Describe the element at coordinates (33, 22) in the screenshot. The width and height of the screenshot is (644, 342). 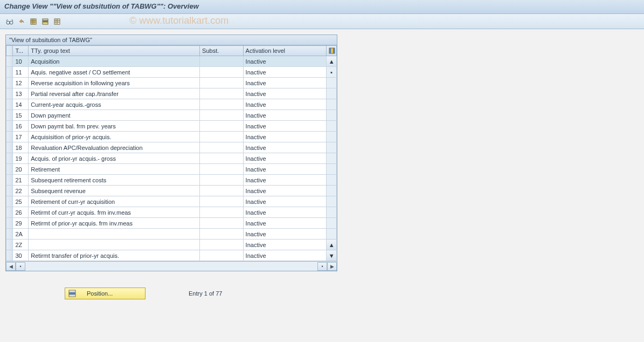
I see `select-all-button` at that location.